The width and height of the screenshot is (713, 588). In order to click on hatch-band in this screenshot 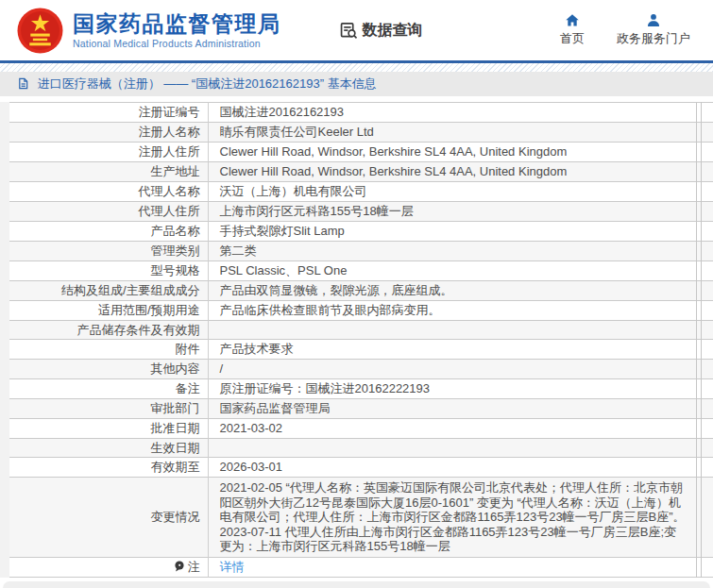, I will do `click(357, 68)`.